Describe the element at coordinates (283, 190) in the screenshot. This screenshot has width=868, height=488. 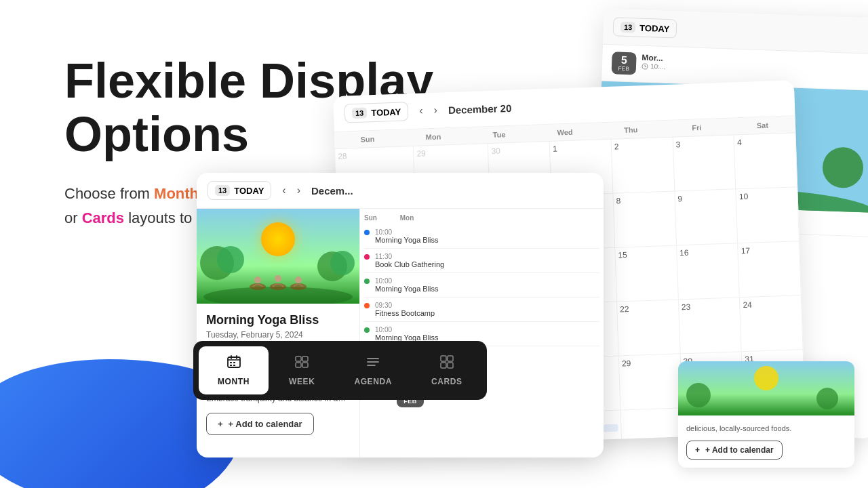
I see `prev-month-main: ‹` at that location.